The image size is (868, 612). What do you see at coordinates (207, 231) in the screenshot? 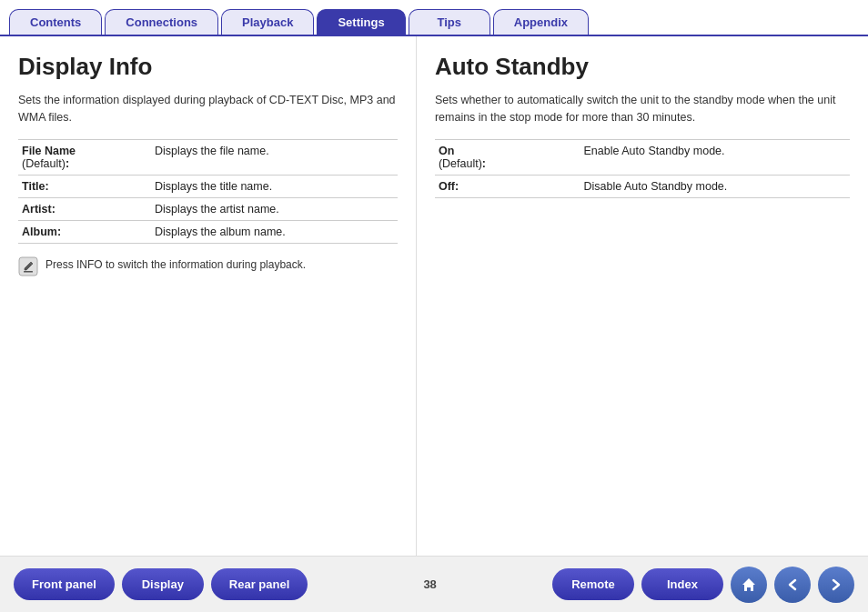
I see `table-row: Album: Displays the album name.` at bounding box center [207, 231].